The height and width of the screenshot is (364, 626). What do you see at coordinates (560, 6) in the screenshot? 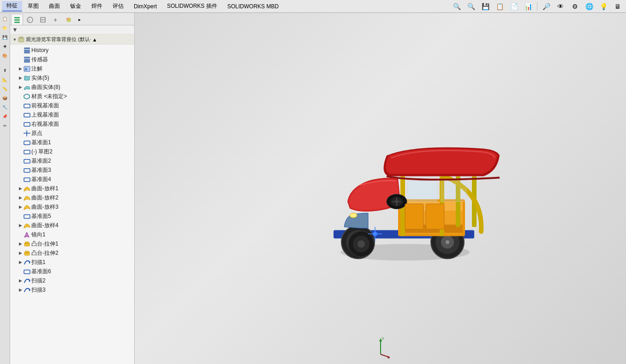
I see `view-button-2: 👁` at bounding box center [560, 6].